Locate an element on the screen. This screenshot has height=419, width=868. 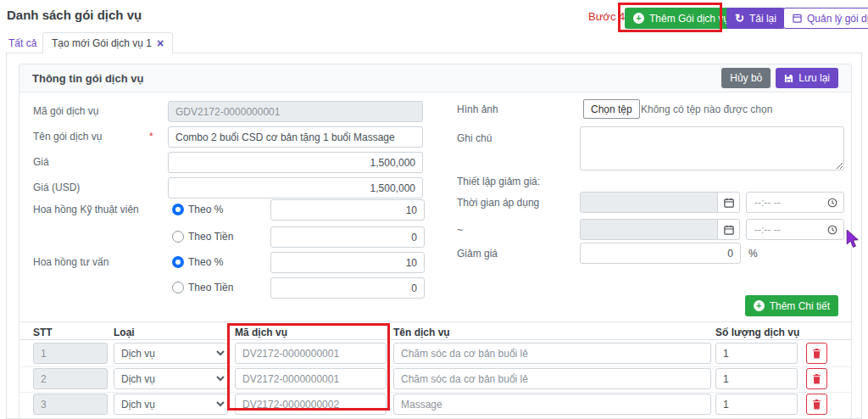
file-status-text: Không có tệp nào được chọn is located at coordinates (707, 109).